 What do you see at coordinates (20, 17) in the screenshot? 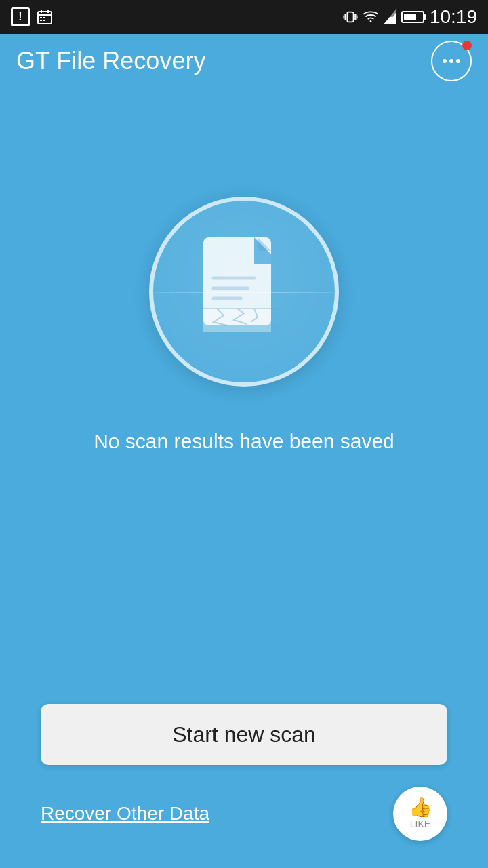
I see `alert-icon: !` at bounding box center [20, 17].